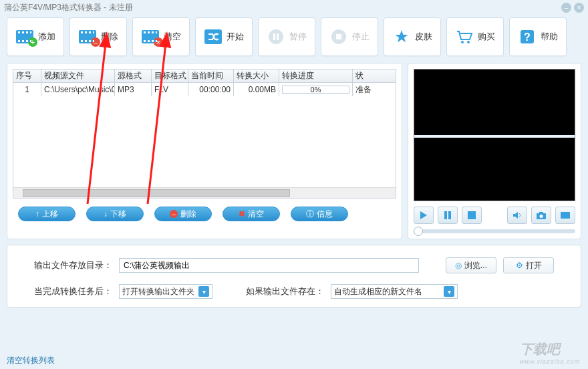 The width and height of the screenshot is (588, 369). Describe the element at coordinates (170, 76) in the screenshot. I see `col-dstfmt: 目标格式` at that location.